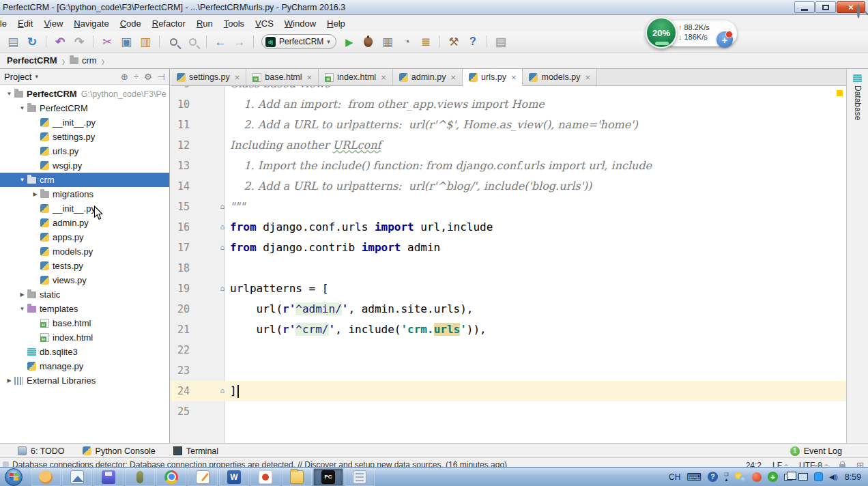 This screenshot has width=868, height=486. Describe the element at coordinates (173, 42) in the screenshot. I see `find-icon` at that location.